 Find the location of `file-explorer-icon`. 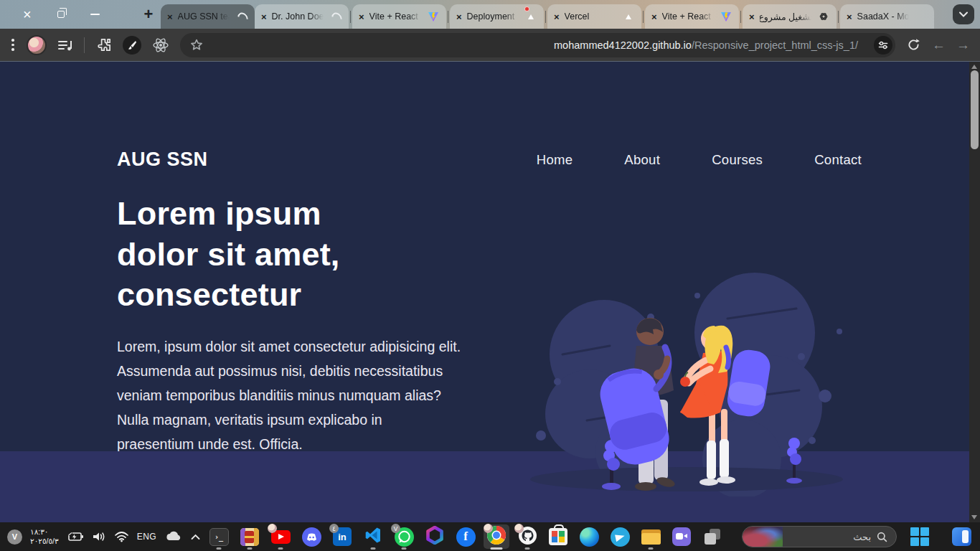

file-explorer-icon is located at coordinates (651, 537).